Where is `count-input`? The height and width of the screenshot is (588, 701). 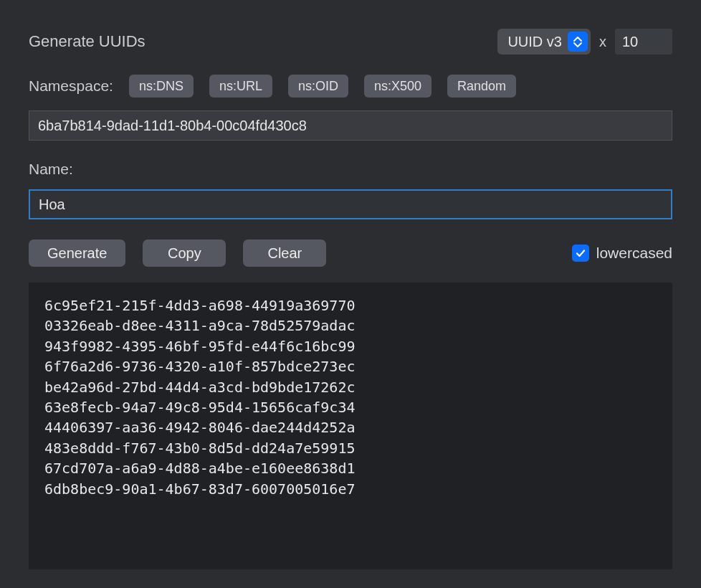
count-input is located at coordinates (644, 42).